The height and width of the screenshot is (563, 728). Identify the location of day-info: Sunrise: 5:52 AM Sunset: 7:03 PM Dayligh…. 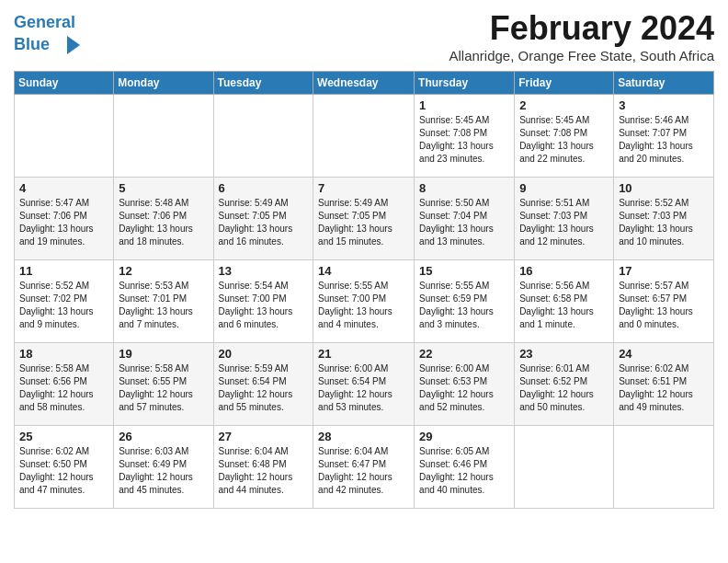
(664, 223).